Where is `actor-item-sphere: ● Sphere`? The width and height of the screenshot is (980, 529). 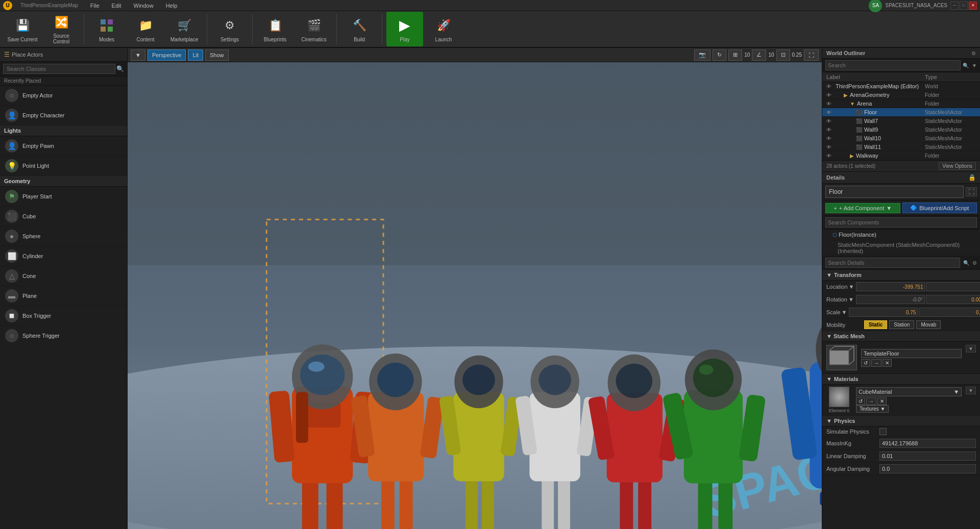
actor-item-sphere: ● Sphere is located at coordinates (63, 237).